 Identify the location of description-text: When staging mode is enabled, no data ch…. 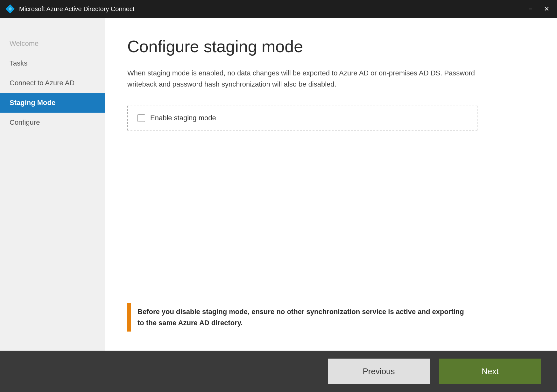
(302, 79).